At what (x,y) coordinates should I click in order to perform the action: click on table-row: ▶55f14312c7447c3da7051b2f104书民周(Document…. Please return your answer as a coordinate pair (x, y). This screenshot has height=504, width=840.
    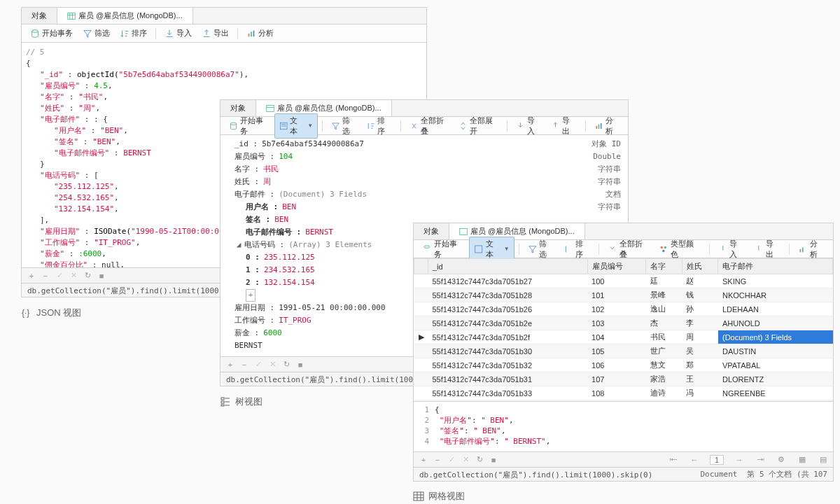
    Looking at the image, I should click on (624, 337).